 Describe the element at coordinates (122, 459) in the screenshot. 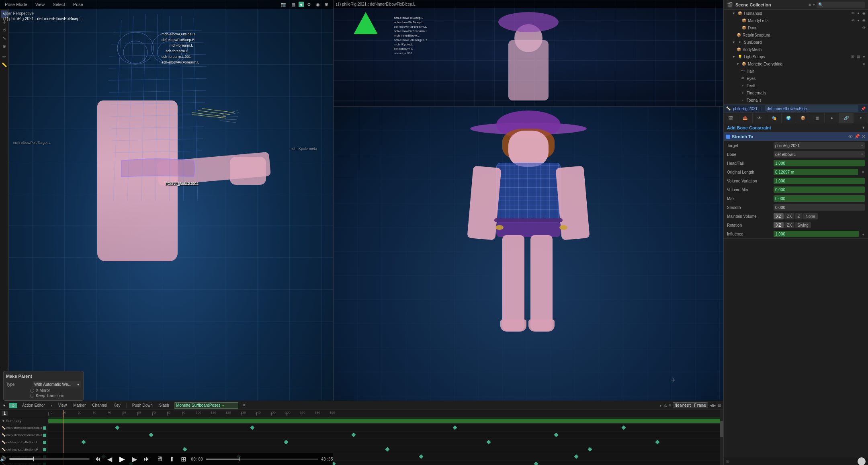

I see `play-btn: ▶` at that location.